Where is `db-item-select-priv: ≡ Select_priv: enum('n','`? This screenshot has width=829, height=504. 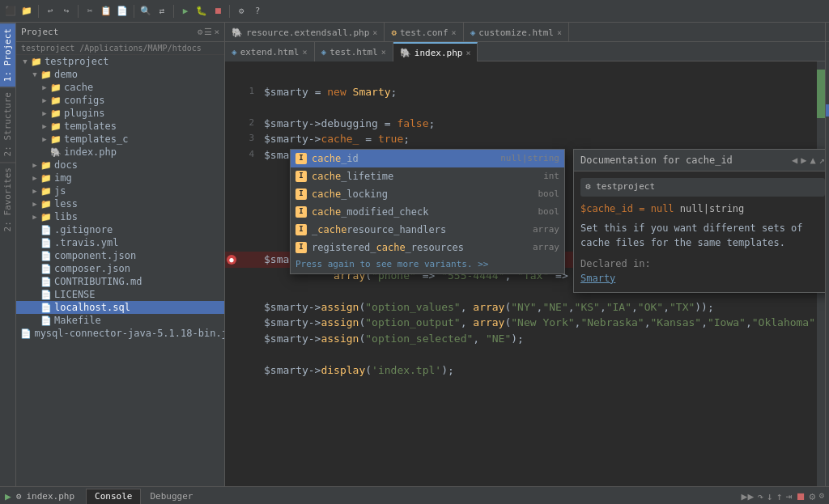
db-item-select-priv: ≡ Select_priv: enum('n',' is located at coordinates (827, 110).